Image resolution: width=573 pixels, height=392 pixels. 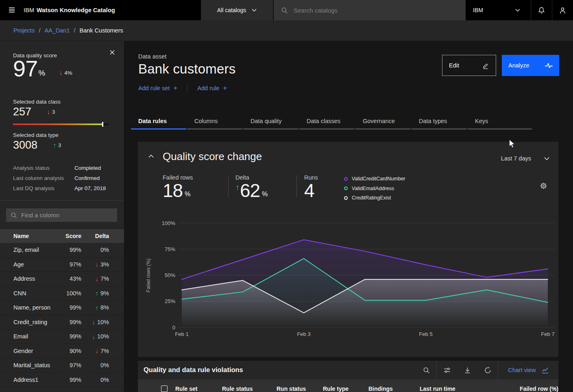 I want to click on brand-name: Watson Knowledge Catalog, so click(x=76, y=10).